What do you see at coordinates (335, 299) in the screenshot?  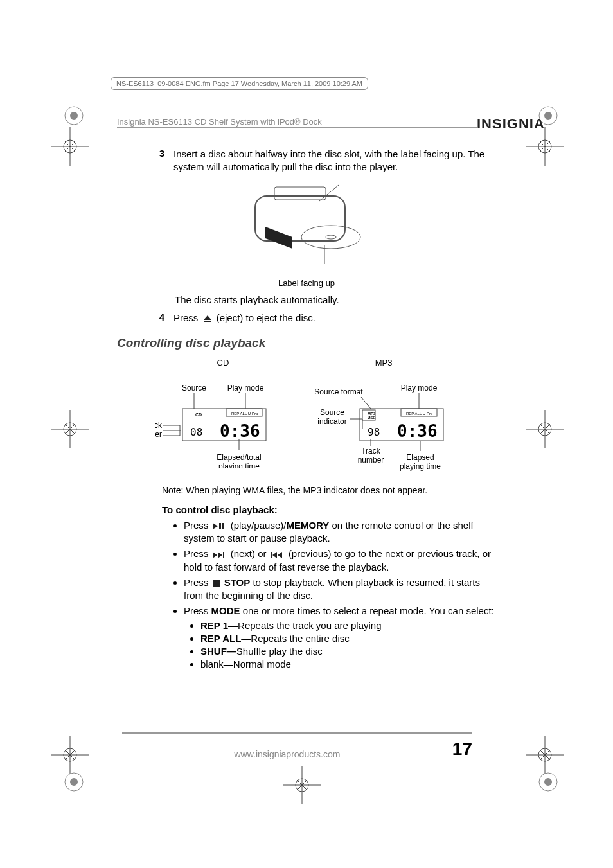 I see `auto-playback-text: The disc starts playback automatically.` at bounding box center [335, 299].